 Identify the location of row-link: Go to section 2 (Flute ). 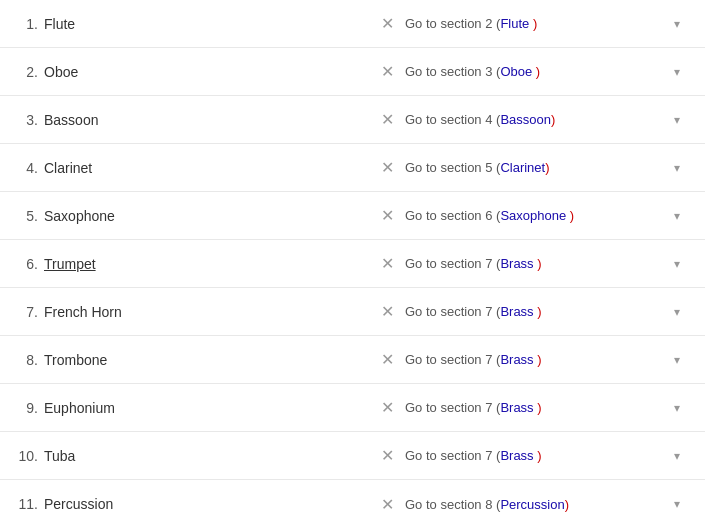
(535, 24).